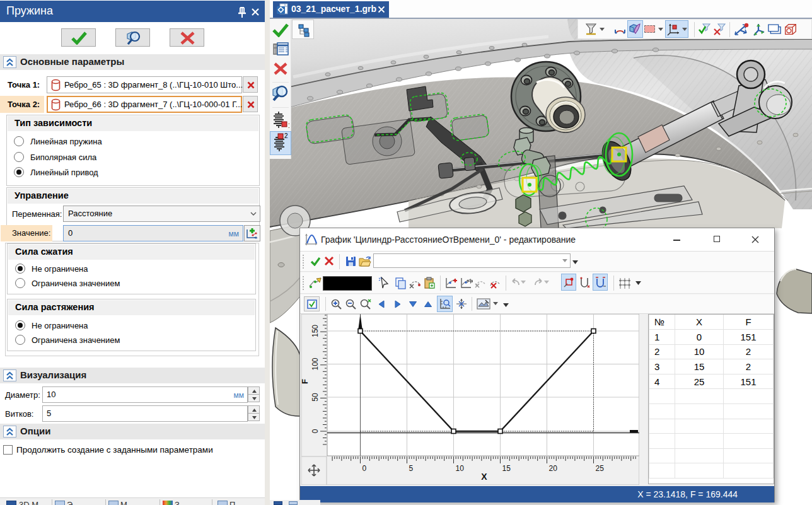 The image size is (812, 505). Describe the element at coordinates (286, 136) in the screenshot. I see `svg-text: 2` at that location.